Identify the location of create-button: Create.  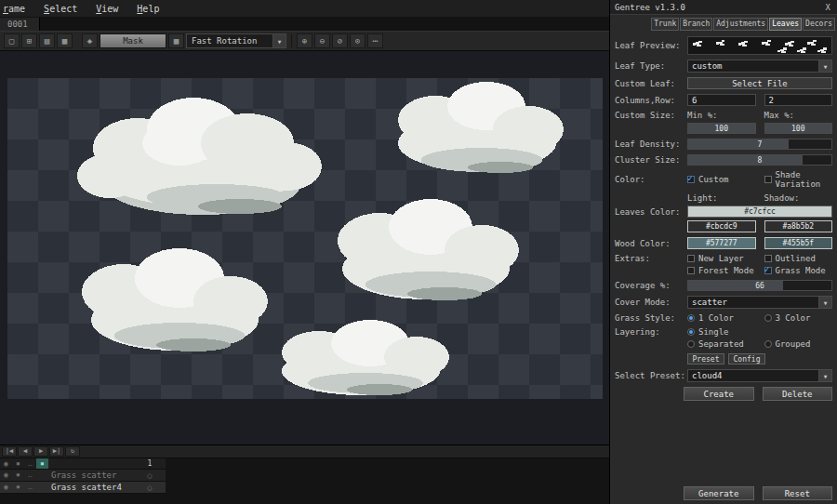
(719, 394).